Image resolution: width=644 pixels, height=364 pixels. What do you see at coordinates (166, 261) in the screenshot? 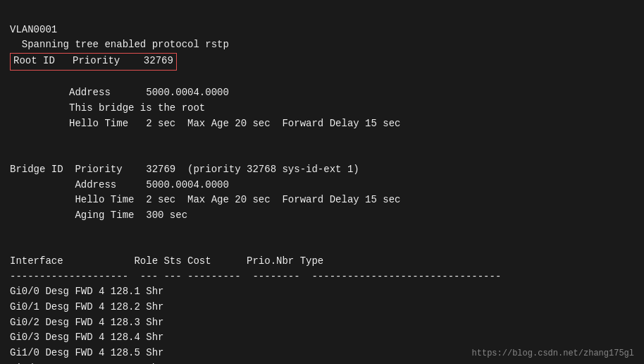
I see `table-header: Interface Role Sts Cost Prio.Nbr Type` at bounding box center [166, 261].